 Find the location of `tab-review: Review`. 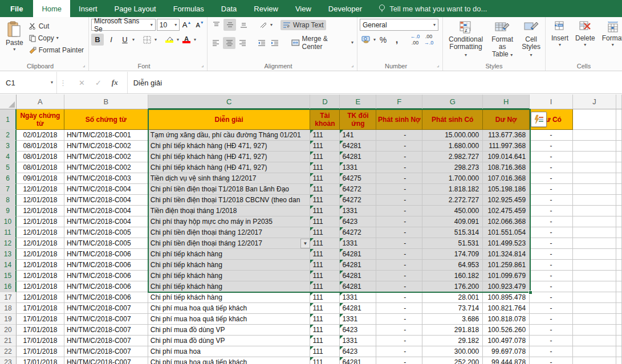

tab-review: Review is located at coordinates (266, 9).